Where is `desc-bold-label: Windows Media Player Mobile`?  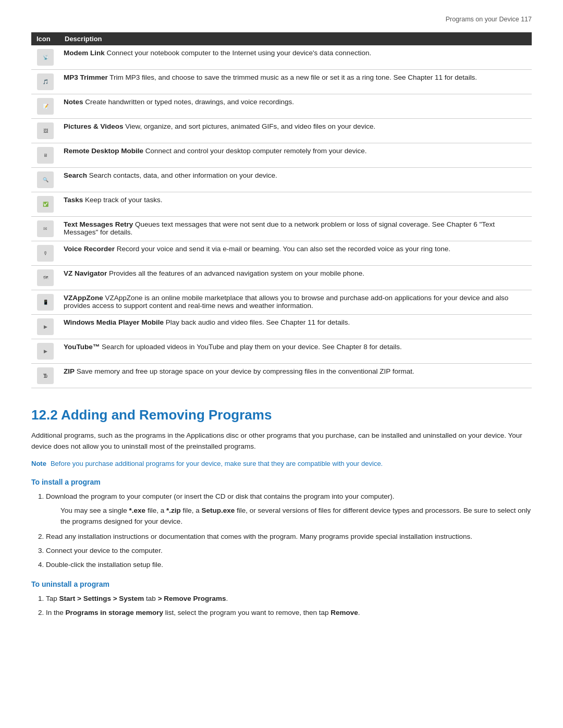
desc-bold-label: Windows Media Player Mobile is located at coordinates (114, 322).